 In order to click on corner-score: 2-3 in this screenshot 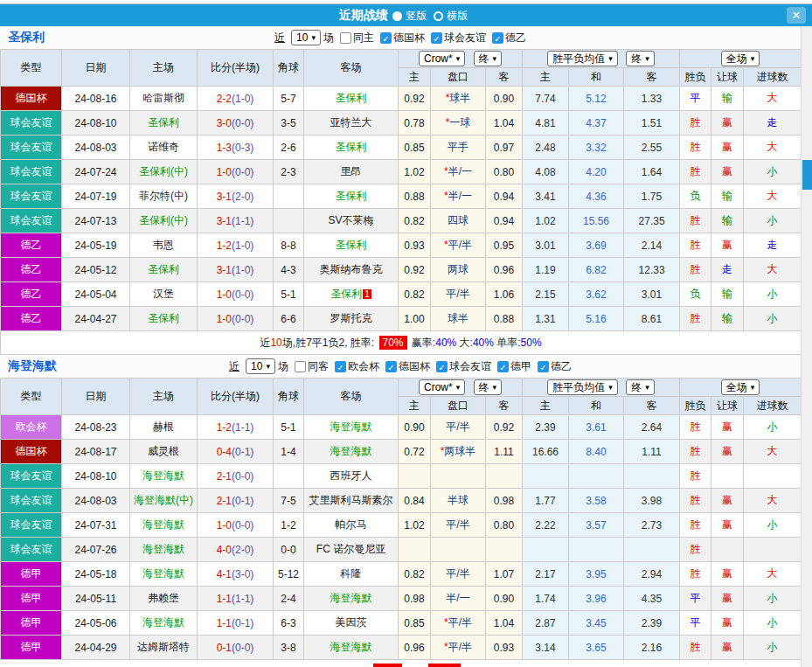, I will do `click(288, 172)`.